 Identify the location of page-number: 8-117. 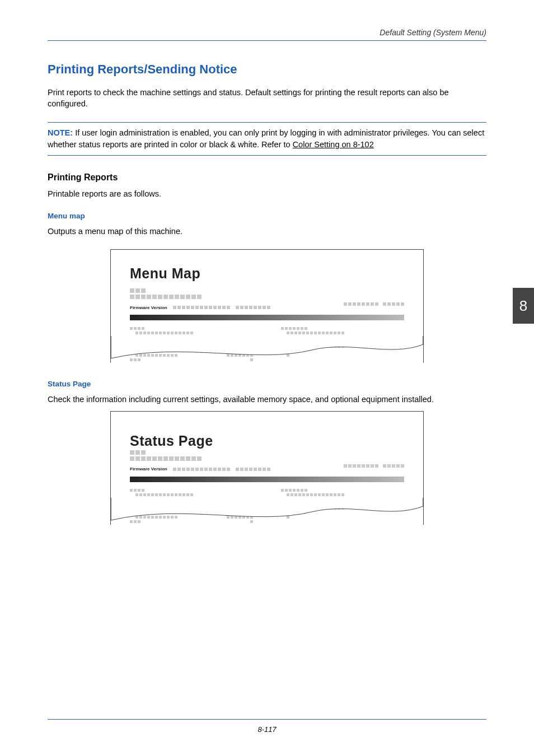
(266, 729).